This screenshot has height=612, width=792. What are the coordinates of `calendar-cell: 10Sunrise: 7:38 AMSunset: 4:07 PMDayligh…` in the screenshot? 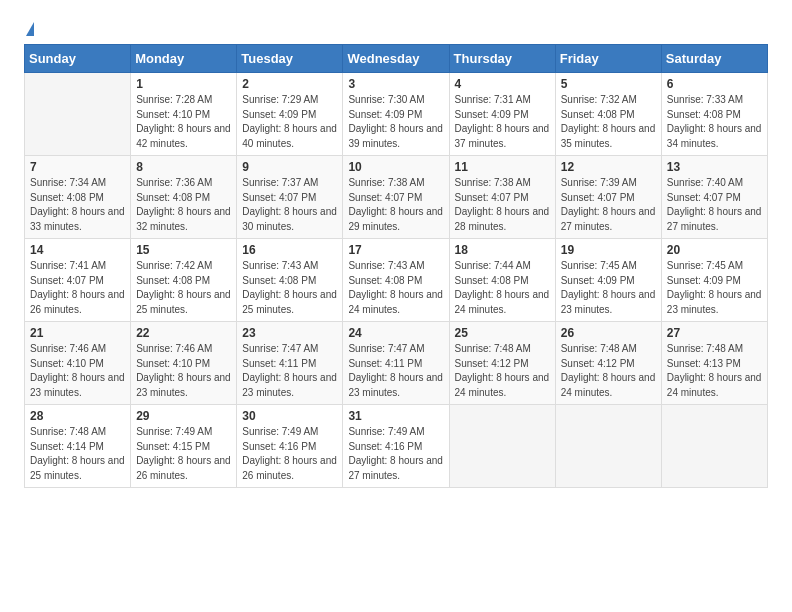 It's located at (396, 198).